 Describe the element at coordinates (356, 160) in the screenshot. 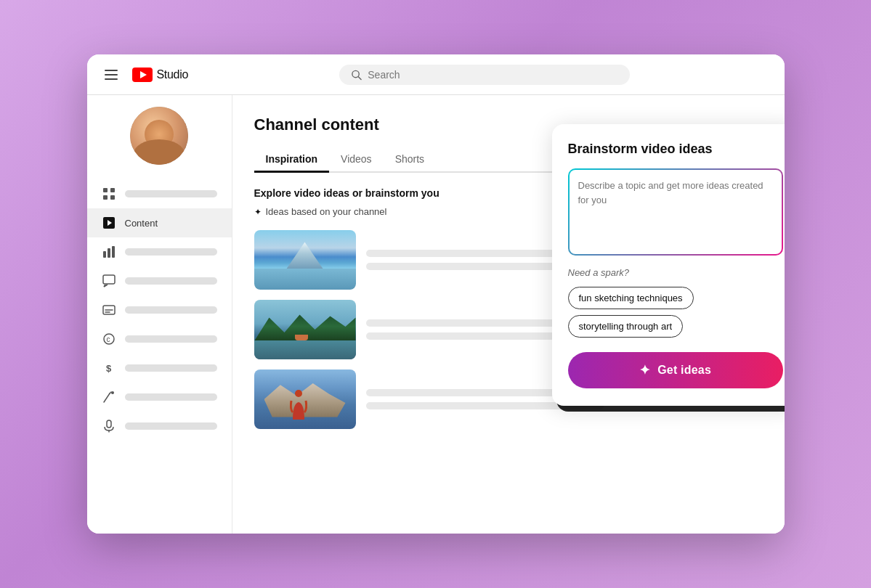

I see `tab-videos: Videos` at that location.